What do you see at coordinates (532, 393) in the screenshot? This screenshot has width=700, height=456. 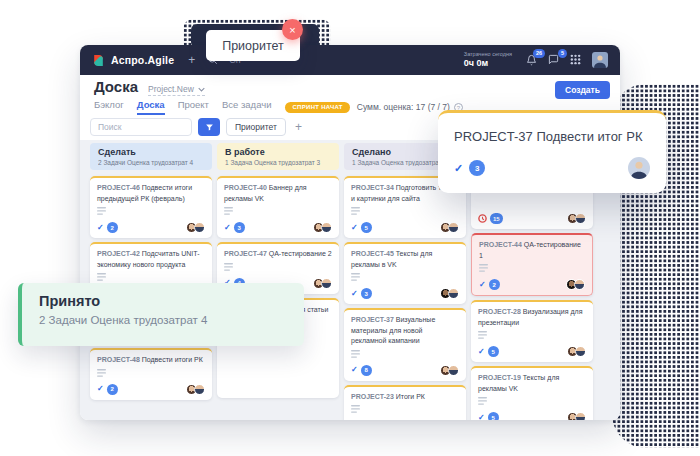 I see `task-card-project-19: PROJECT-19 Тексты для рекламы VK✓5` at bounding box center [532, 393].